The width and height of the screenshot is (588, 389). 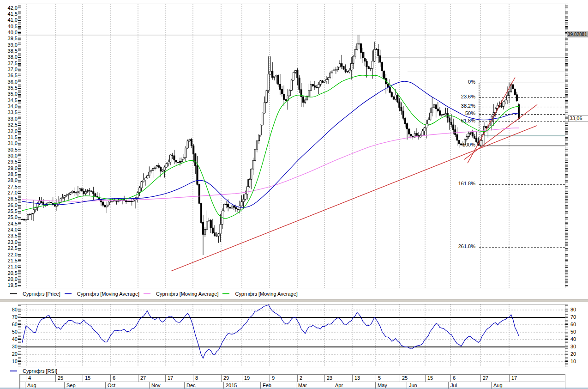 What do you see at coordinates (154, 294) in the screenshot?
I see `price-legend: Сургнфгз [Price]Сургнфгз [Moving Average…` at bounding box center [154, 294].